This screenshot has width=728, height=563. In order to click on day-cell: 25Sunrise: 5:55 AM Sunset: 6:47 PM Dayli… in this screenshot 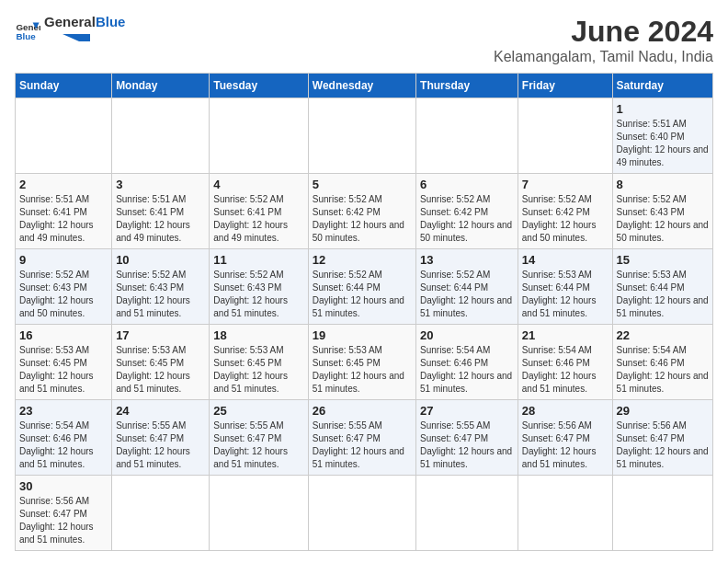, I will do `click(259, 438)`.